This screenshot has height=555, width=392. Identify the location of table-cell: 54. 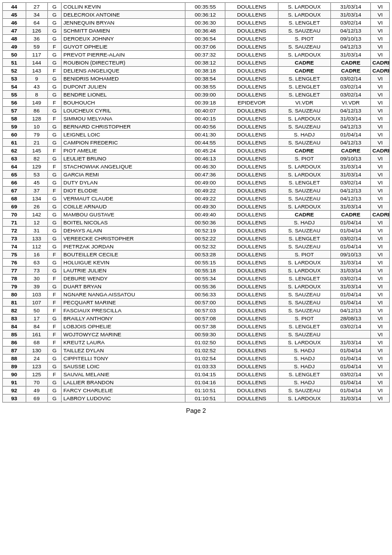
(15, 87).